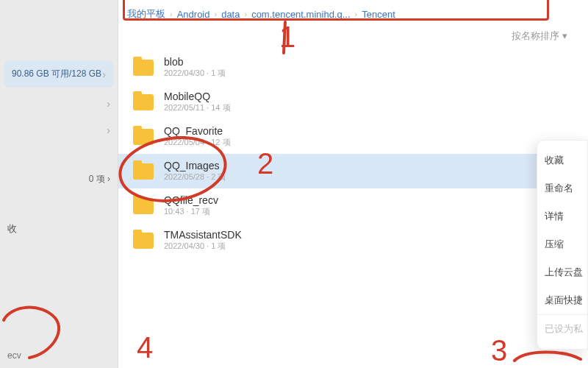 This screenshot has width=588, height=368. What do you see at coordinates (191, 200) in the screenshot?
I see `folder-name: QQfile_recv` at bounding box center [191, 200].